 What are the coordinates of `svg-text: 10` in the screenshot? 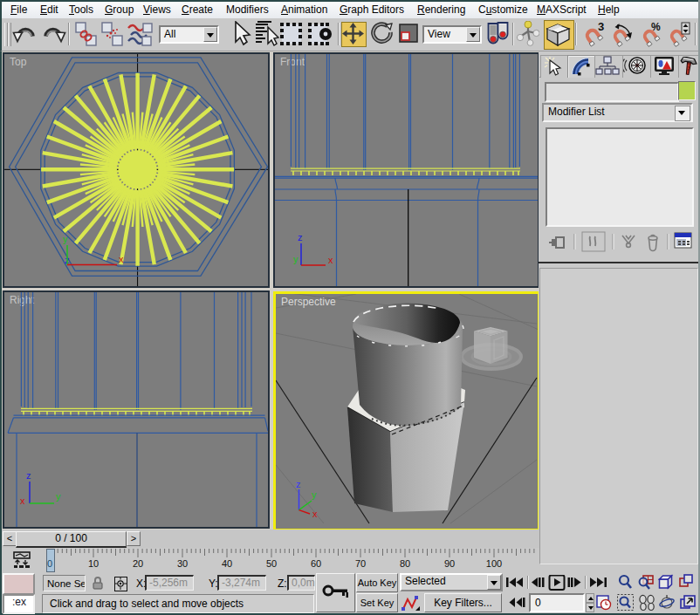 It's located at (93, 564).